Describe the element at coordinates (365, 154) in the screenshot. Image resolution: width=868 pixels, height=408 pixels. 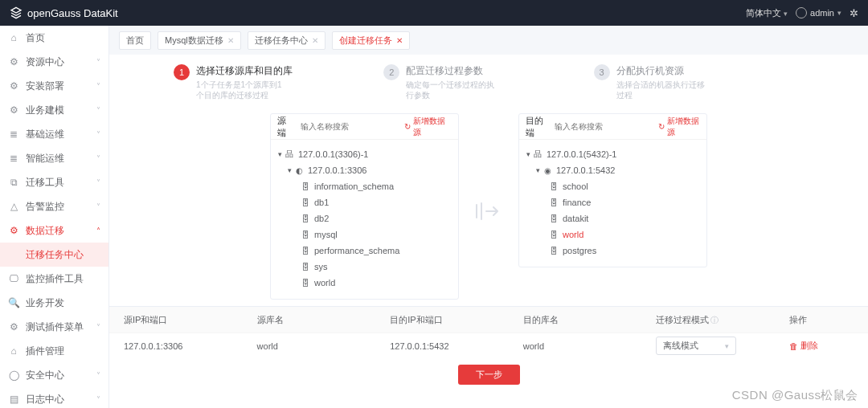
I see `tree-root: ▾品127.0.0.1(3306)-1` at that location.